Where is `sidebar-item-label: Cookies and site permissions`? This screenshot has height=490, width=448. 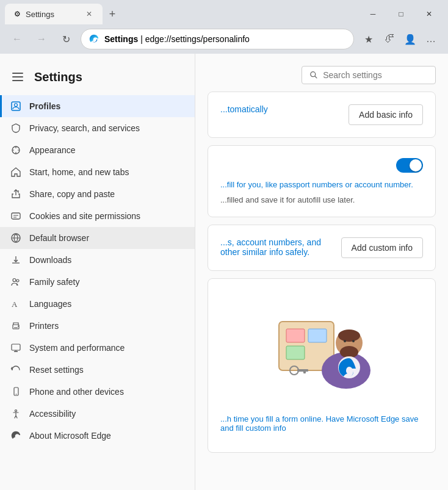 sidebar-item-label: Cookies and site permissions is located at coordinates (85, 216).